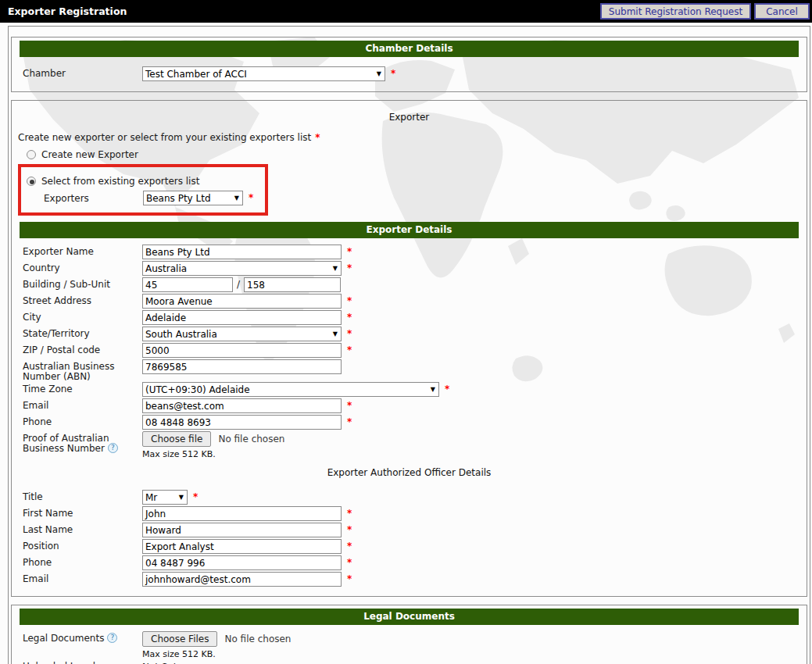 The height and width of the screenshot is (664, 812). What do you see at coordinates (196, 74) in the screenshot?
I see `selected-value: Test Chamber of ACCI` at bounding box center [196, 74].